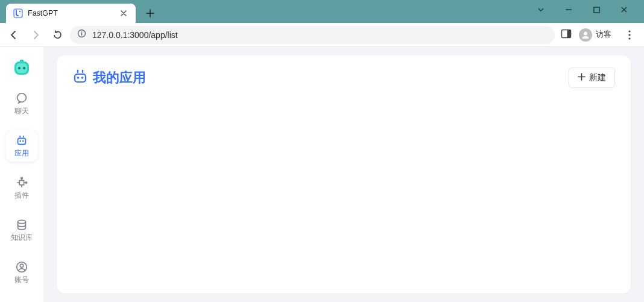 This screenshot has height=302, width=644. Describe the element at coordinates (322, 35) in the screenshot. I see `browser-toolbar: 访客` at that location.